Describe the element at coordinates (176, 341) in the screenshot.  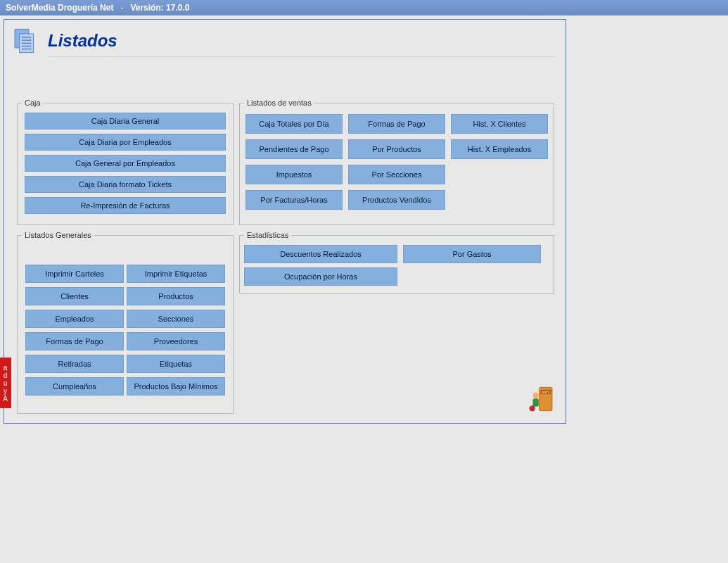
I see `btn-proveedores: Proveedores` at that location.